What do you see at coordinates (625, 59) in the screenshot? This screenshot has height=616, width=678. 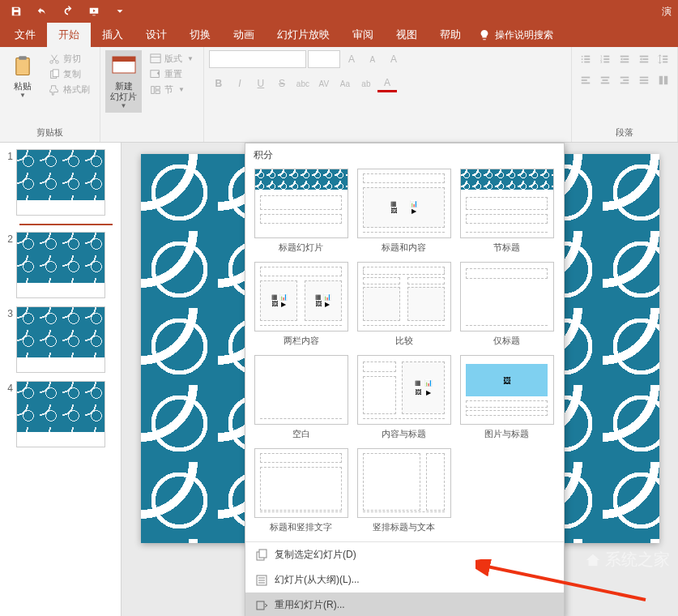 I see `decrease-indent-button` at bounding box center [625, 59].